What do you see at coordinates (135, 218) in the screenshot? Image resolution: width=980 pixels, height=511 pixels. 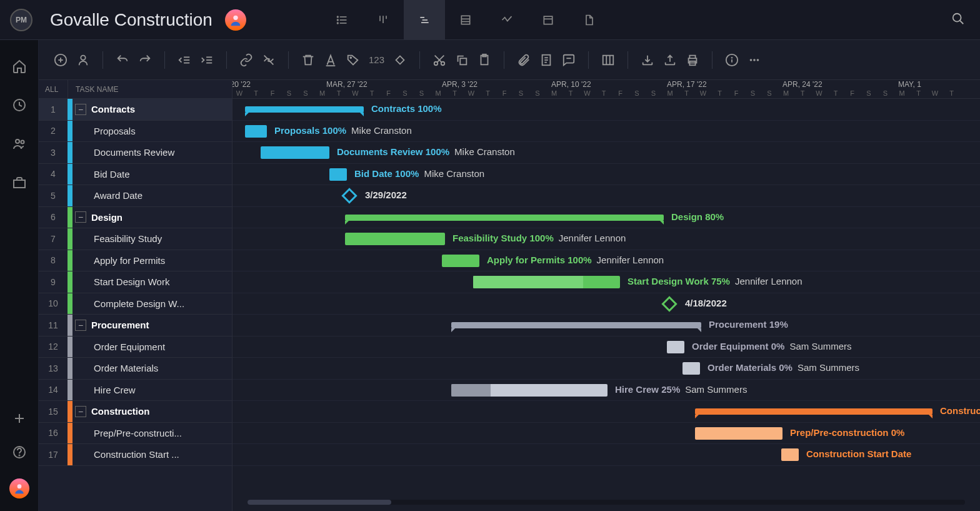 I see `task-row: 6−Design` at bounding box center [135, 218].